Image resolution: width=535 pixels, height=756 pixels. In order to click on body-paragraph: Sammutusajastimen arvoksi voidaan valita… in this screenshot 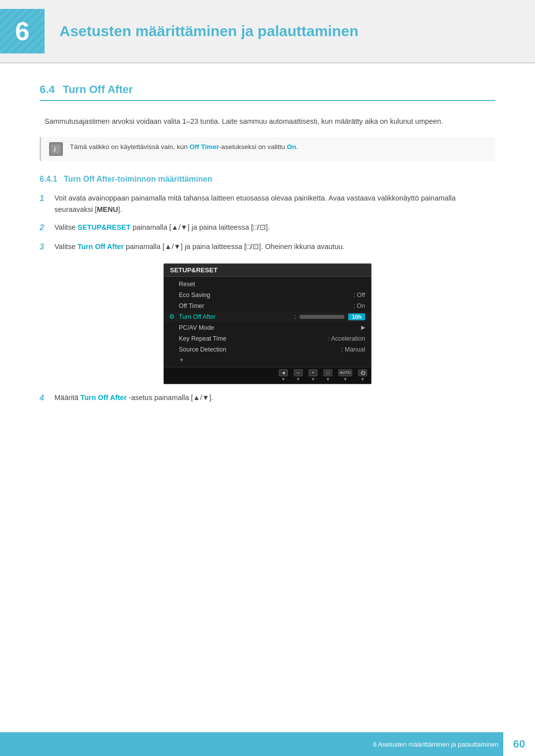, I will do `click(268, 122)`.